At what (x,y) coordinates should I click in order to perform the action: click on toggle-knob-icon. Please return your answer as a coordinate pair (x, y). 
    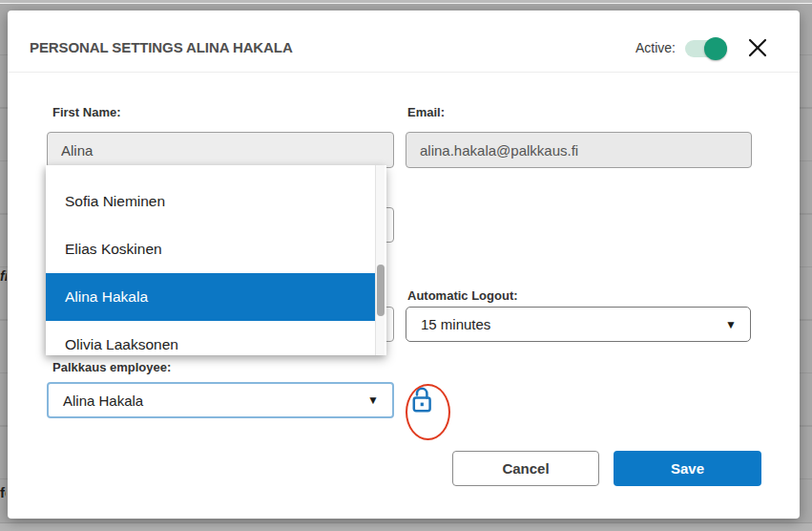
    Looking at the image, I should click on (716, 49).